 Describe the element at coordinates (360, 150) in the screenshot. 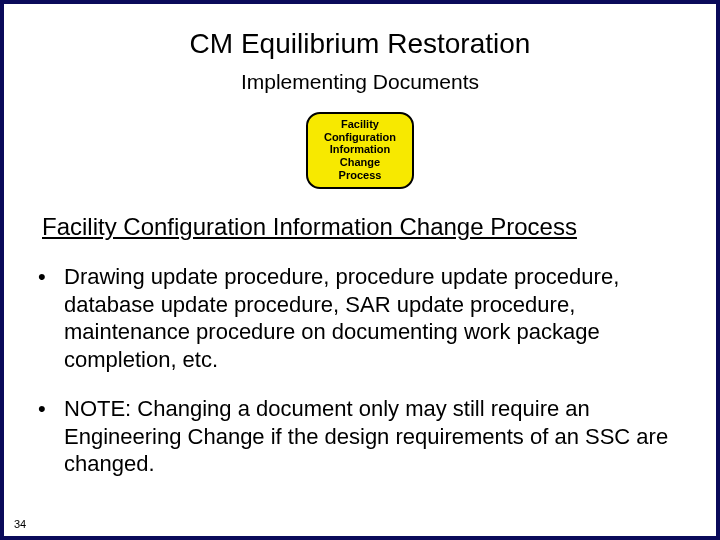

I see `process-box: Facility Configuration Information Chang…` at that location.